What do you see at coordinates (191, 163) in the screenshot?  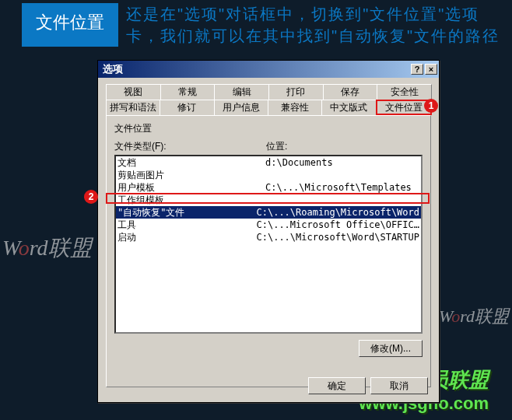 I see `list-item-type: 文档` at bounding box center [191, 163].